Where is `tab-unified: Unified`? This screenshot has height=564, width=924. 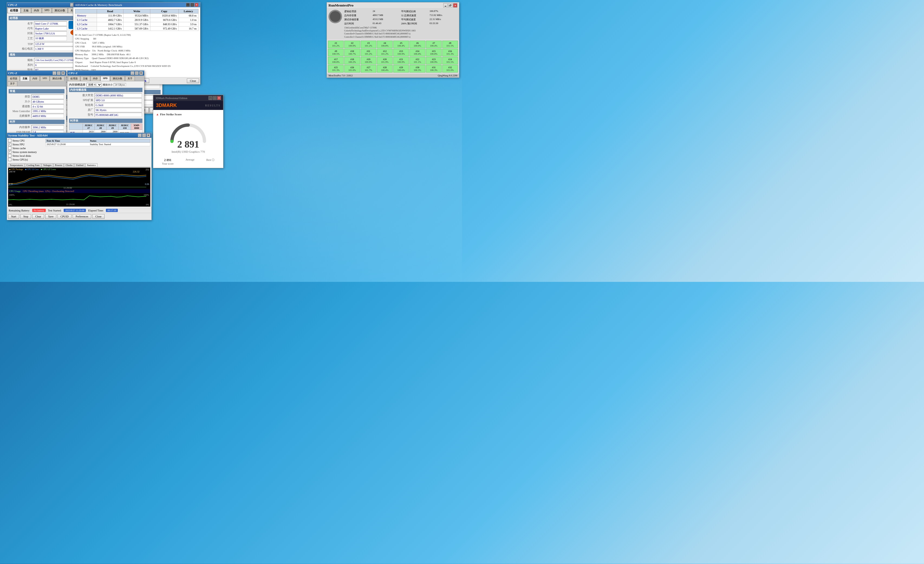
tab-unified: Unified is located at coordinates (80, 165).